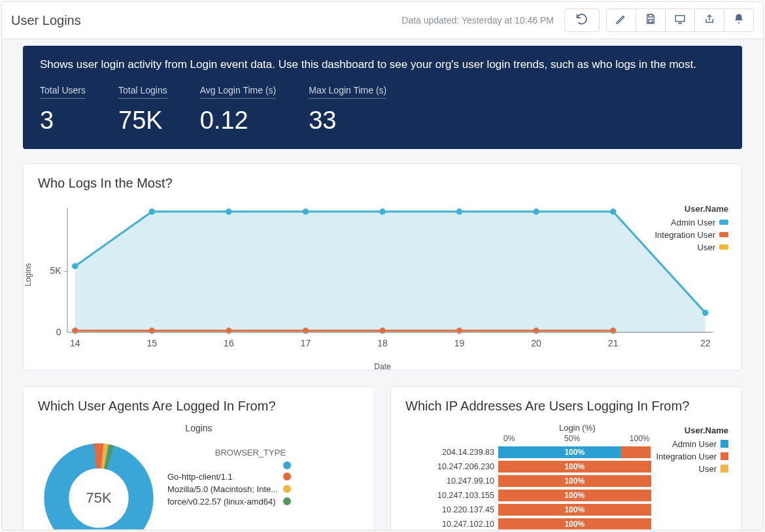 The image size is (765, 532). Describe the element at coordinates (621, 20) in the screenshot. I see `edit-button` at that location.